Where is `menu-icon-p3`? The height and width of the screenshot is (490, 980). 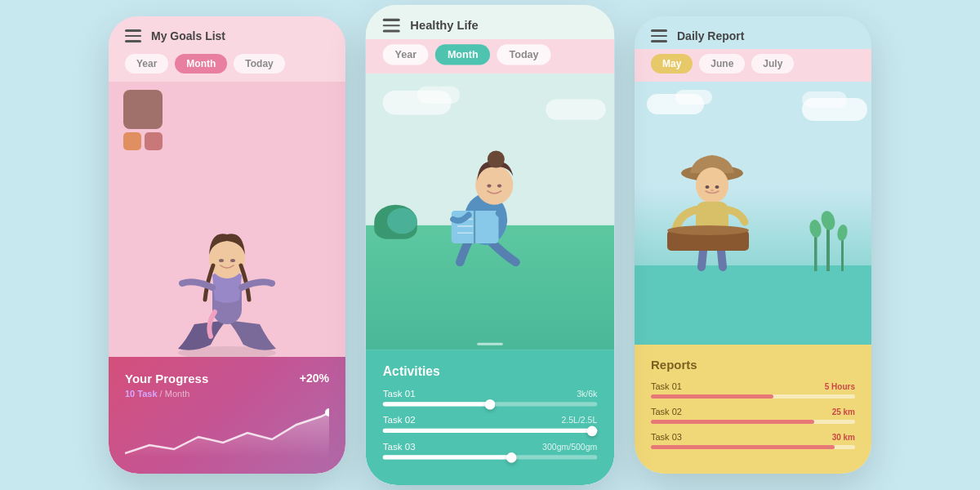
menu-icon-p3 is located at coordinates (659, 36).